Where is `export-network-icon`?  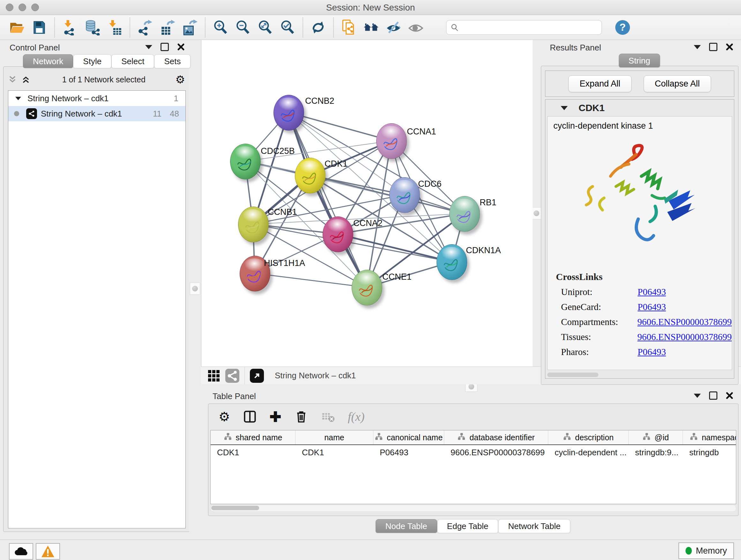 export-network-icon is located at coordinates (145, 27).